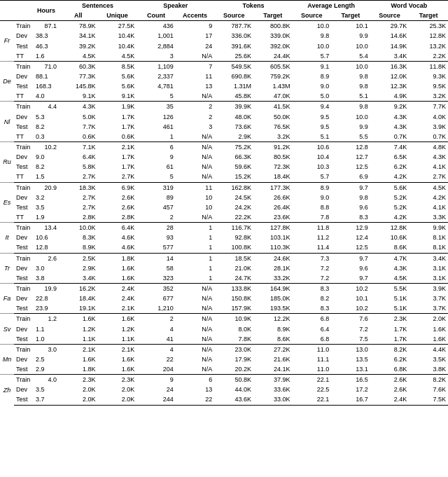 This screenshot has height=477, width=448. Describe the element at coordinates (234, 308) in the screenshot. I see `tok-src-cell: 157.9K` at that location.